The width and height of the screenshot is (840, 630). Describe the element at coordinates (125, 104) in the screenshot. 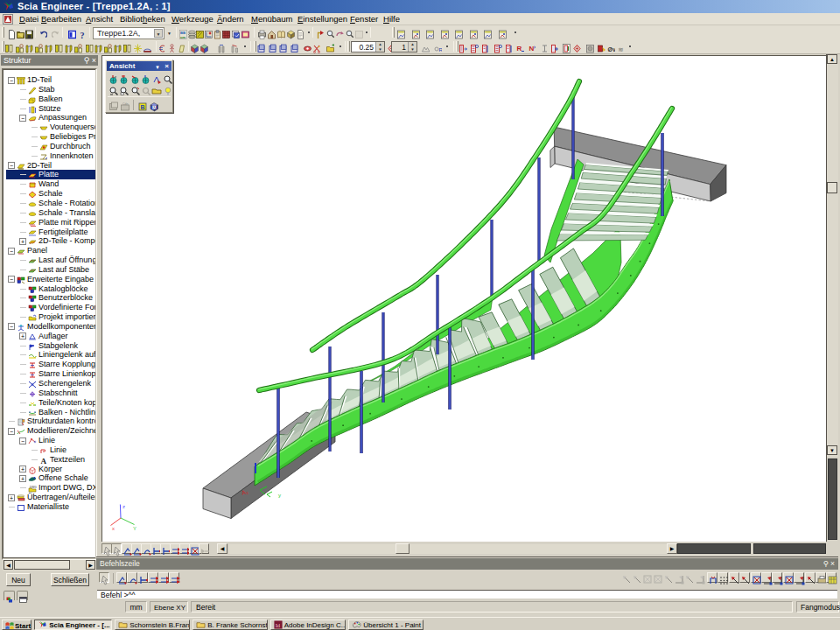

I see `svg-text: Cdn` at that location.